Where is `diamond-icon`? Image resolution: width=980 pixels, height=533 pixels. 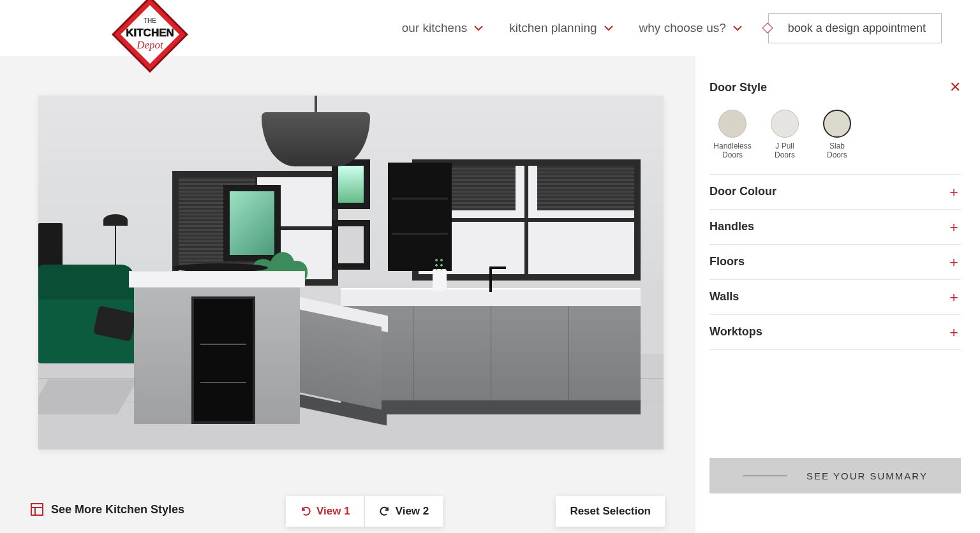 diamond-icon is located at coordinates (767, 28).